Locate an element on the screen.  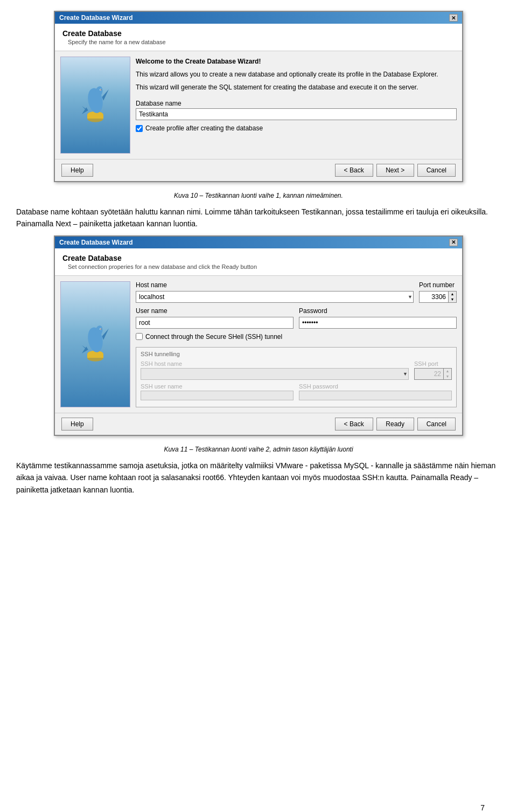
wizard1-header: Create Database Specify the name for a n… is located at coordinates (258, 38).